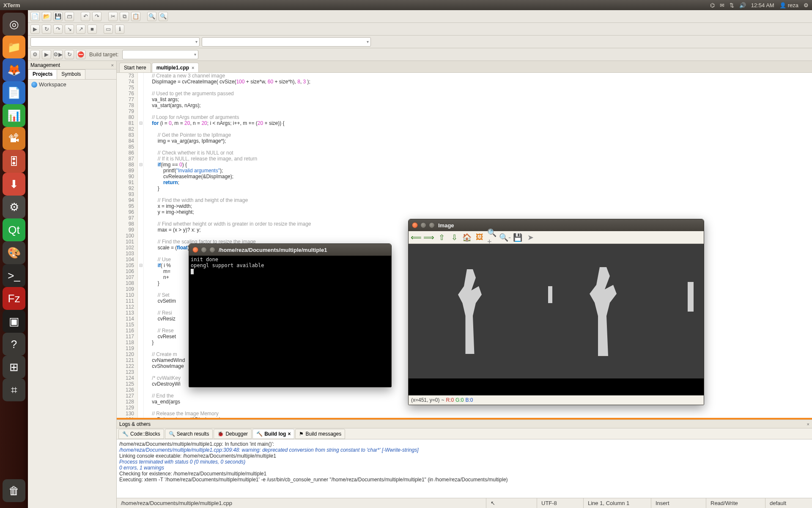 The image size is (812, 508). Describe the element at coordinates (35, 17) in the screenshot. I see `new-file-button: 📄` at that location.